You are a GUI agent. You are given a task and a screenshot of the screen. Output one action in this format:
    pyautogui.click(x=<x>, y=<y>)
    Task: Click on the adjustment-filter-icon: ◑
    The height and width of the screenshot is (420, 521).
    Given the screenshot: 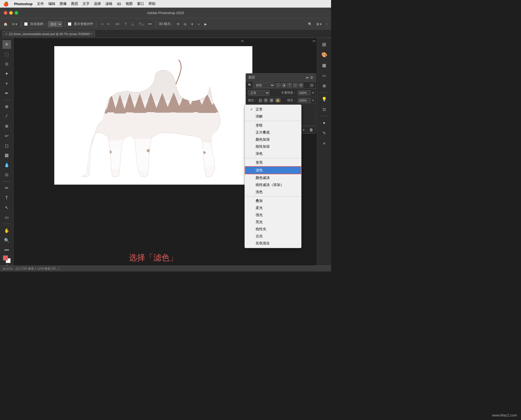 What is the action you would take?
    pyautogui.click(x=284, y=85)
    